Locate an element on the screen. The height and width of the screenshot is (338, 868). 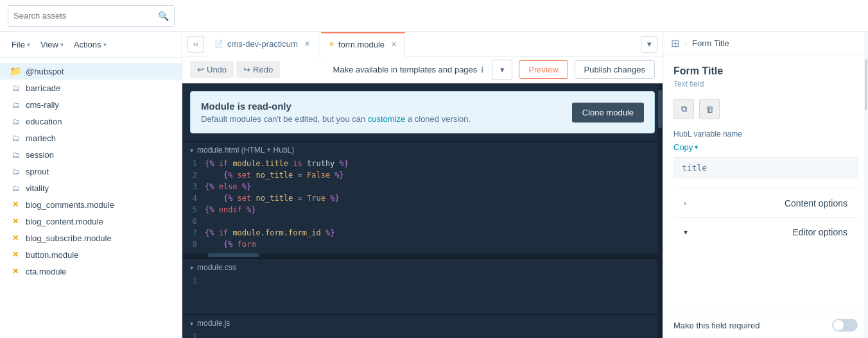
sidebar-item-button: ✕ button.module is located at coordinates (91, 255).